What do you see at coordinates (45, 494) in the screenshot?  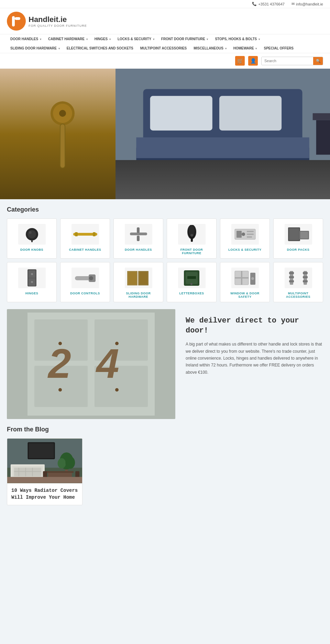 I see `blog-post-content: 10 Ways Radiator Covers Will Improve You…` at bounding box center [45, 494].